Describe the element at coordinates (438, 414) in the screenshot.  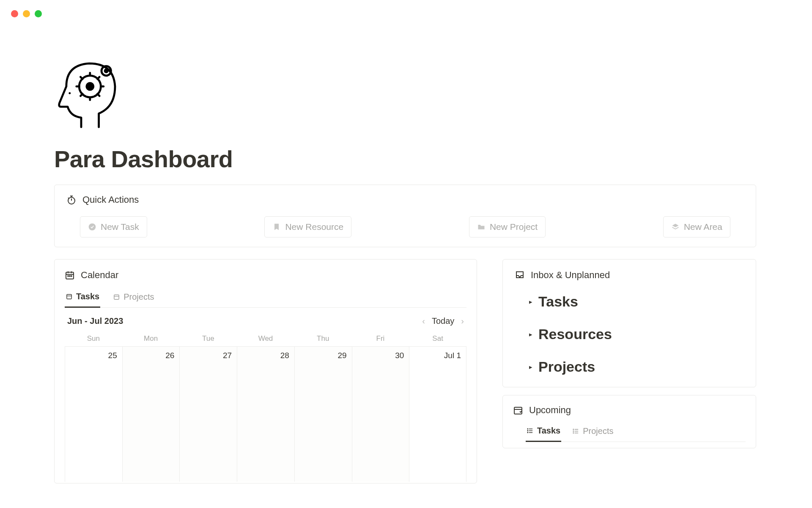
I see `calendar-cell: Jul 1` at that location.